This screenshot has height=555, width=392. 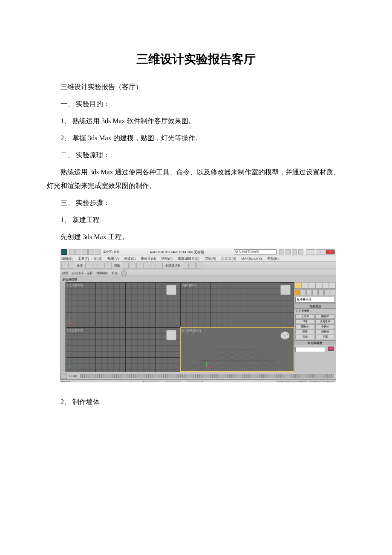 I want to click on create-helpers-icon, so click(x=321, y=292).